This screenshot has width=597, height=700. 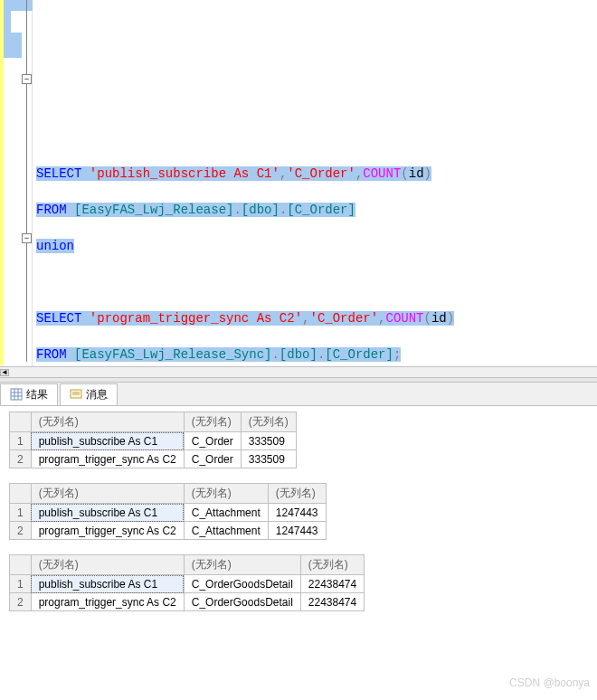 I want to click on table-row: 2program_trigger_sync As C2C_Attachment1…, so click(x=168, y=531).